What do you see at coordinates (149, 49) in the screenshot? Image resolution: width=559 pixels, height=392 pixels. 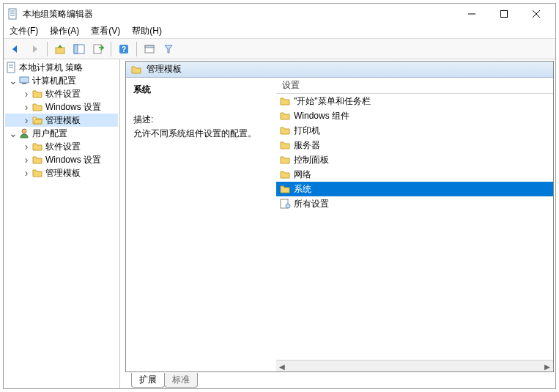 I see `properties-button` at bounding box center [149, 49].